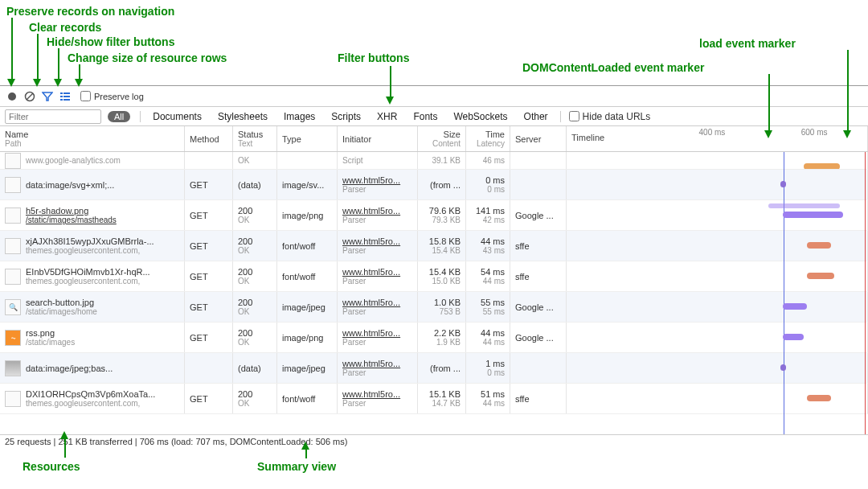  What do you see at coordinates (434, 161) in the screenshot?
I see `table-row: www.google-analytics.com OK Script 39.1 …` at bounding box center [434, 161].